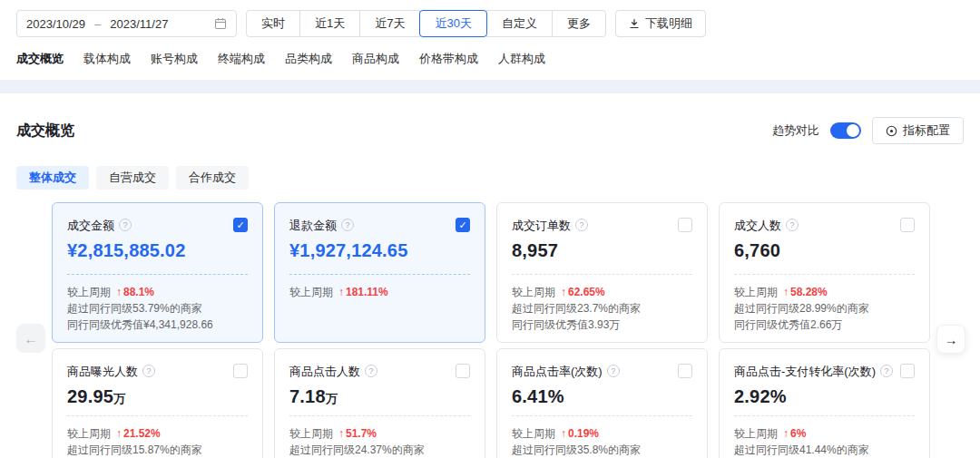  Describe the element at coordinates (330, 24) in the screenshot. I see `quick-range-2: 近1天` at that location.